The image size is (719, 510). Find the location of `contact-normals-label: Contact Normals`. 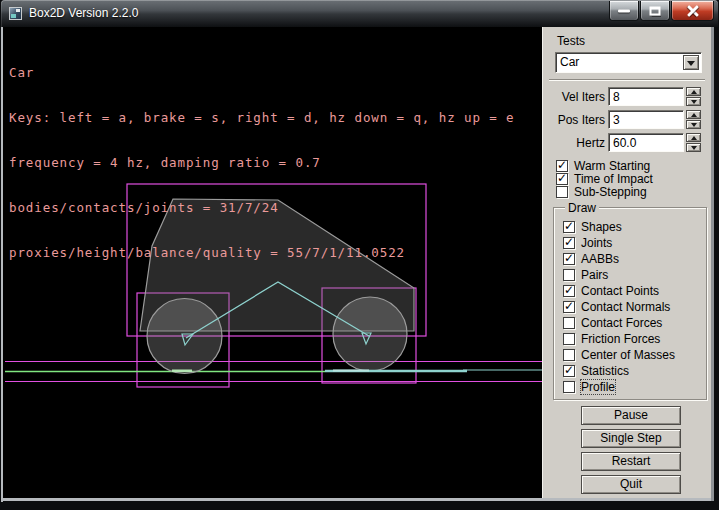

contact-normals-label: Contact Normals is located at coordinates (626, 307).